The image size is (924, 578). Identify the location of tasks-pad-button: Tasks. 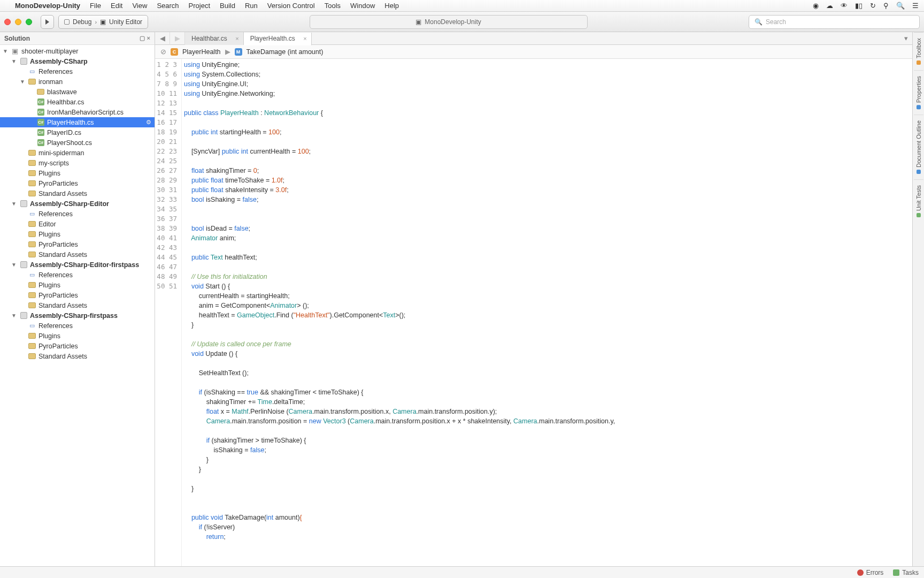
(906, 573).